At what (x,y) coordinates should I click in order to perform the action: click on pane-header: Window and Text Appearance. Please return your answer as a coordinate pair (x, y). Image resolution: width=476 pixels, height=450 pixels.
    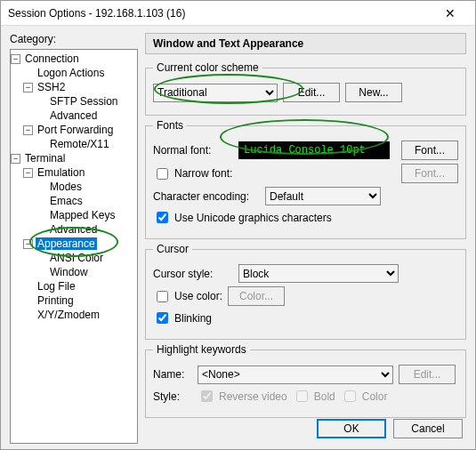
    Looking at the image, I should click on (306, 44).